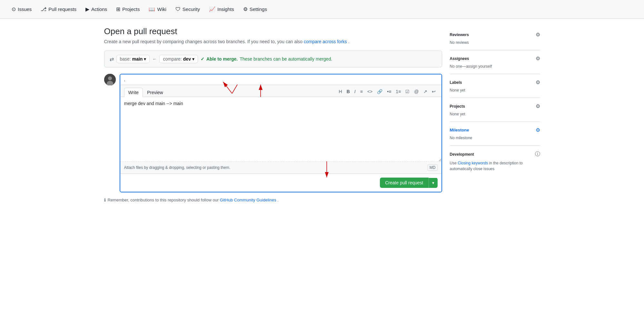  What do you see at coordinates (273, 42) in the screenshot?
I see `page-subtitle: Create a new pull request by comparing c…` at bounding box center [273, 42].